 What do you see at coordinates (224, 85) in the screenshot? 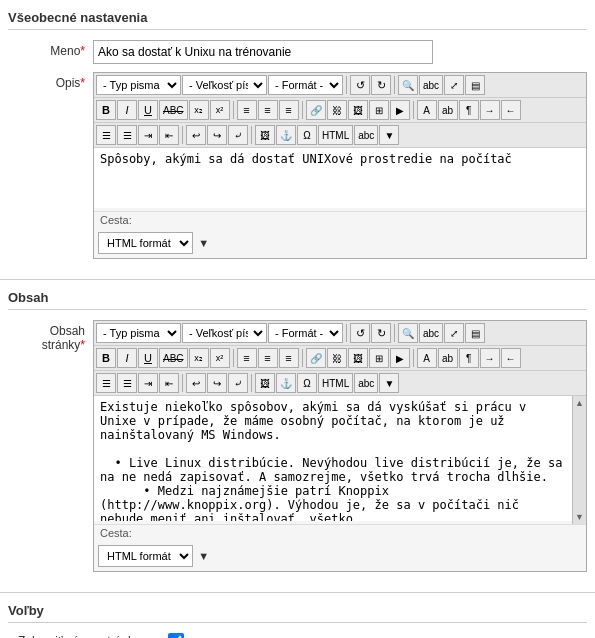
I see `opis-font-size-select: - Veľkosť písm -` at bounding box center [224, 85].